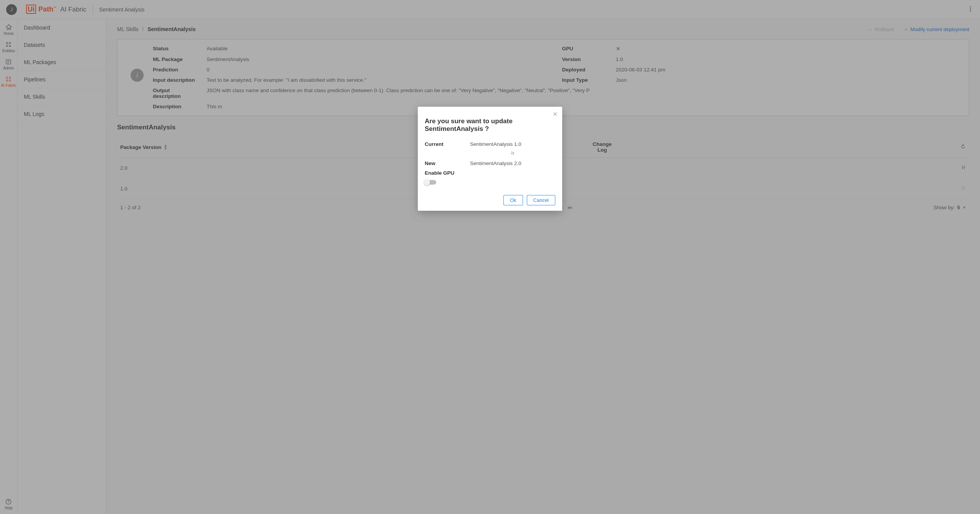 Image resolution: width=980 pixels, height=514 pixels. What do you see at coordinates (513, 154) in the screenshot?
I see `swap-arrows-icon` at bounding box center [513, 154].